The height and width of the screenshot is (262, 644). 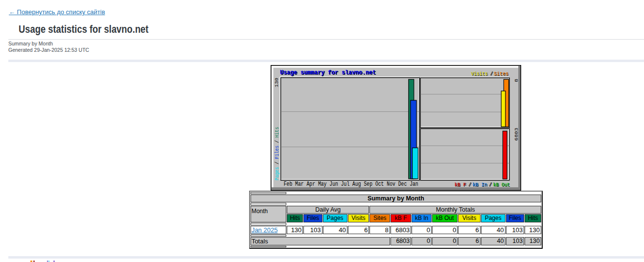 What do you see at coordinates (480, 73) in the screenshot?
I see `svg-text: Visits` at bounding box center [480, 73].